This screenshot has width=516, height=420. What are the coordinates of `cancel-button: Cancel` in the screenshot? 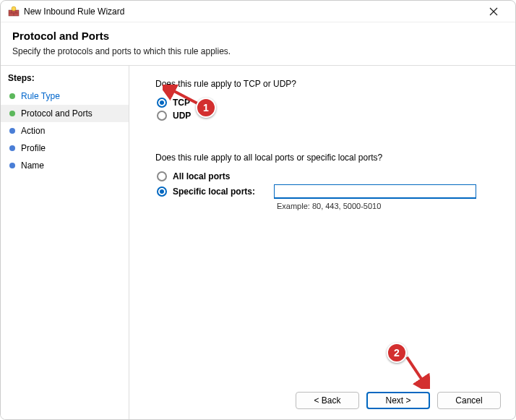 It's located at (469, 400).